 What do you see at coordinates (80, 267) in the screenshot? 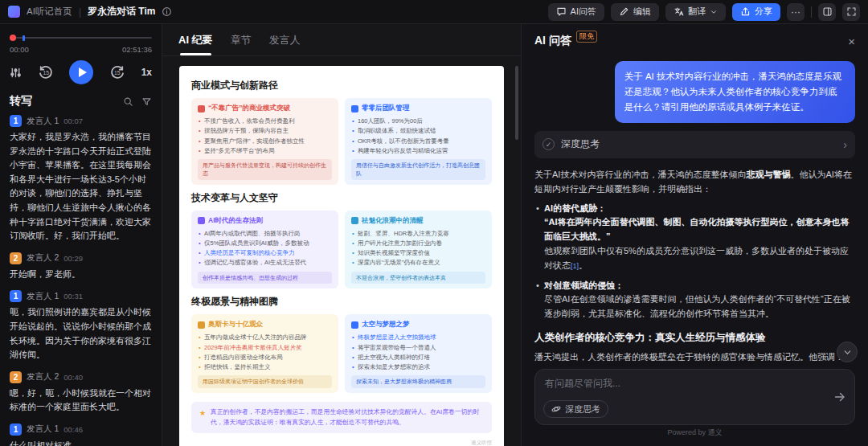
I see `transcript-entry: 2 发言人 2 00:29 开始啊，罗老师。` at bounding box center [80, 267].